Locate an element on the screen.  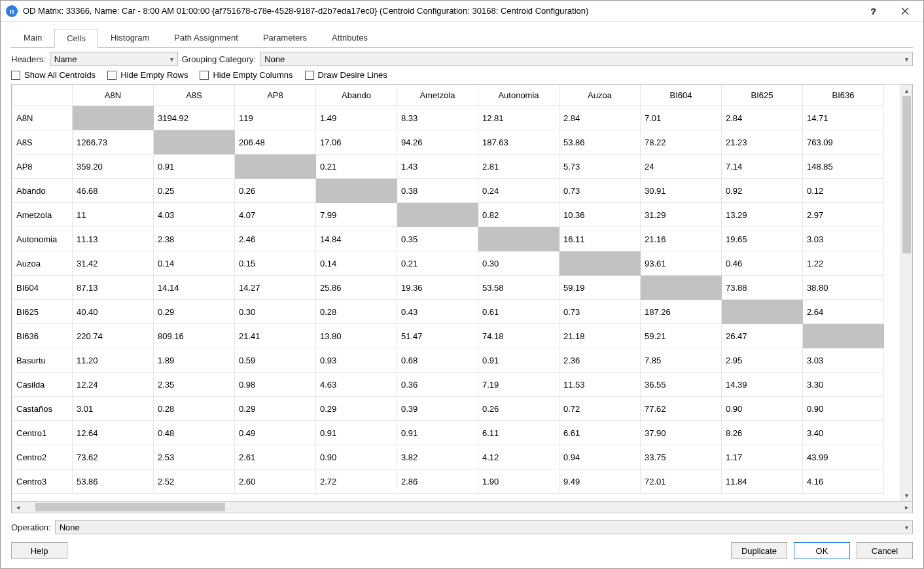
cancel-button: Cancel is located at coordinates (885, 551).